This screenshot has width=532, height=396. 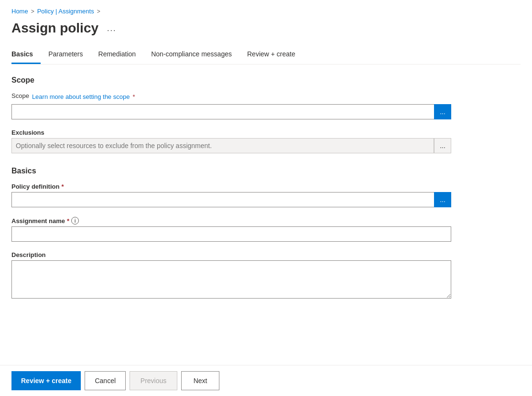 I want to click on next-button: Next, so click(x=200, y=381).